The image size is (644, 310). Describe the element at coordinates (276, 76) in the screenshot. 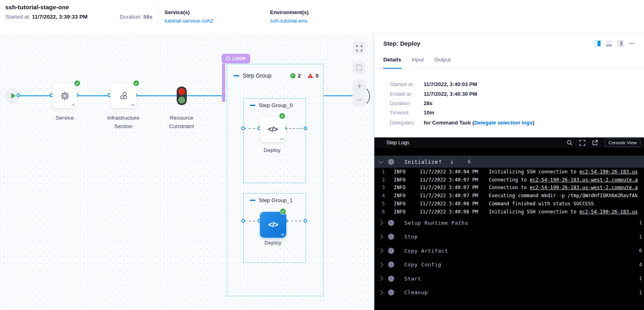

I see `step-group-header: Step Group ✓ 2 ! 0` at that location.